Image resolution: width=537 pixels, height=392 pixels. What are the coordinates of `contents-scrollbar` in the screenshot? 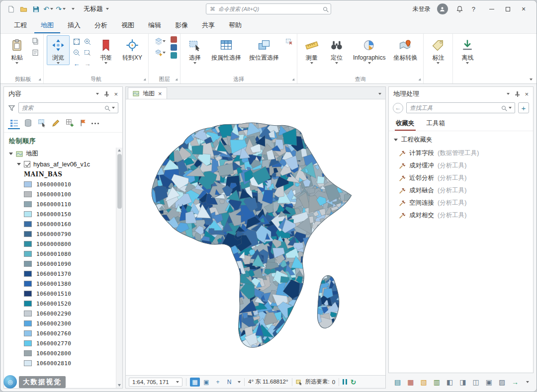 It's located at (119, 268).